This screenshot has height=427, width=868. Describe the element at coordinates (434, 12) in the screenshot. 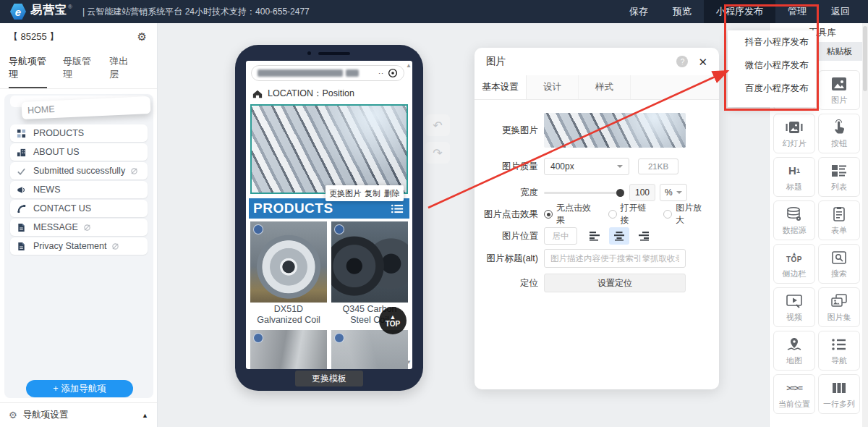

I see `topbar: e 易营宝 ® | 云智能建站营销系统平台 24小时技术支持：400-655-2…` at that location.